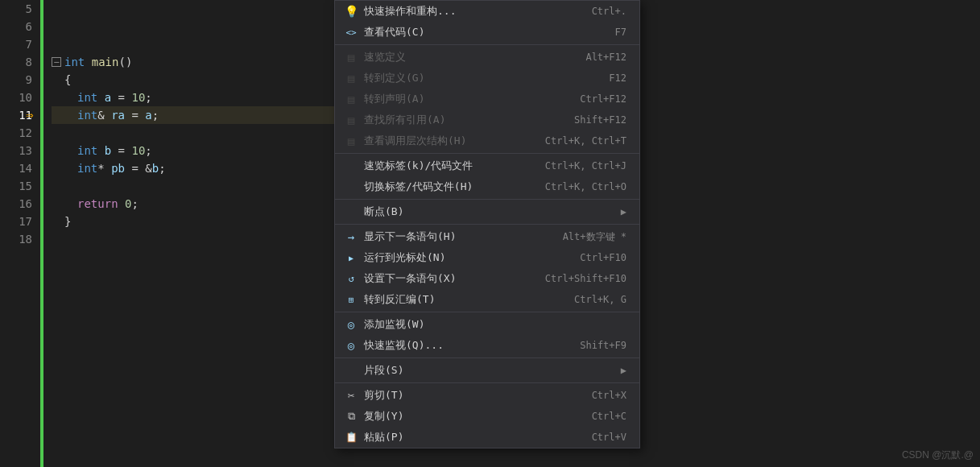 Image resolution: width=980 pixels, height=467 pixels. Describe the element at coordinates (601, 437) in the screenshot. I see `menu-shortcut-paste: Ctrl+V` at that location.